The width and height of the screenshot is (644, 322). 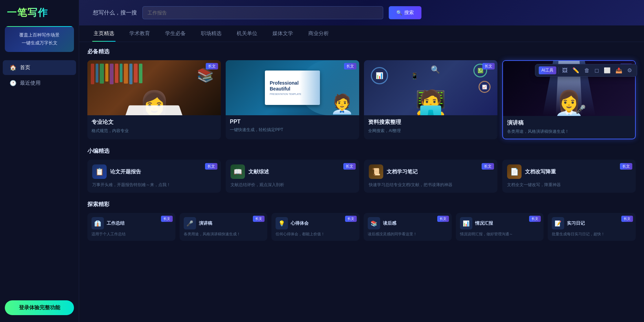 I want to click on ai-tool-export-icon: 📤, so click(x=619, y=70).